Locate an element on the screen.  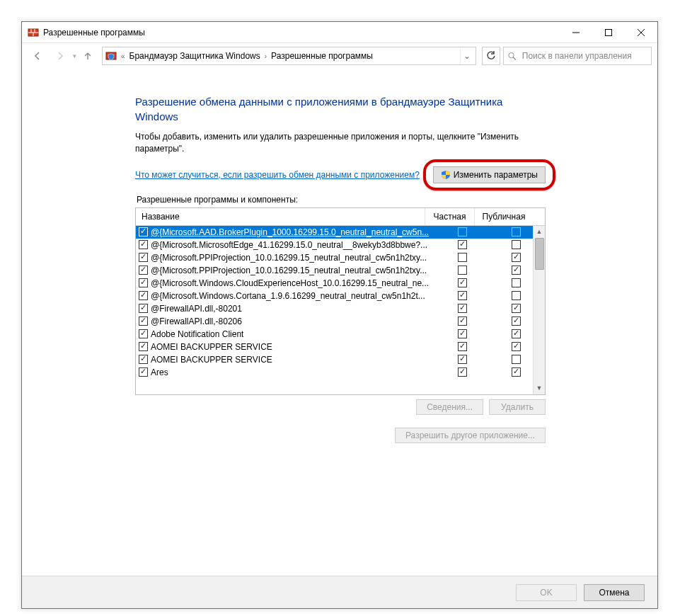
risk-help-link: Что может случиться, если разрешить обме… is located at coordinates (277, 175).